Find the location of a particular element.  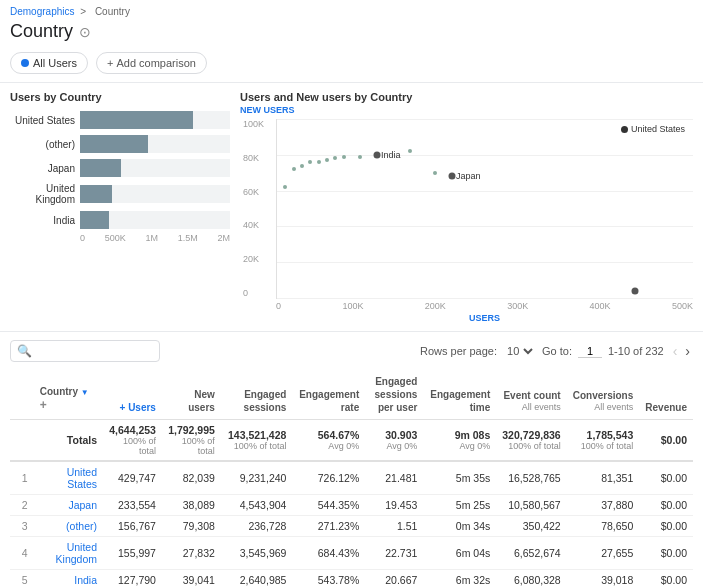

add-column-icon: + is located at coordinates (44, 405).